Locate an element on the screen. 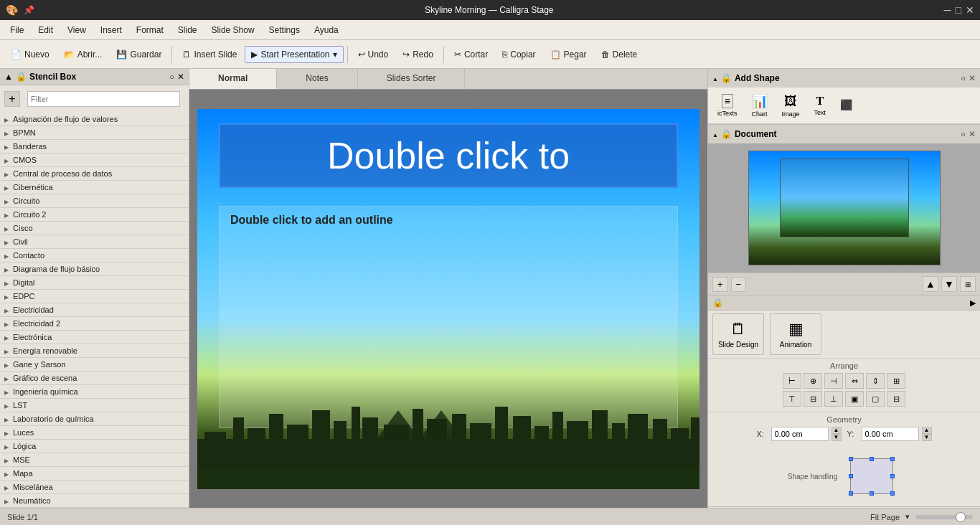  list-item: BPMN is located at coordinates (95, 133).